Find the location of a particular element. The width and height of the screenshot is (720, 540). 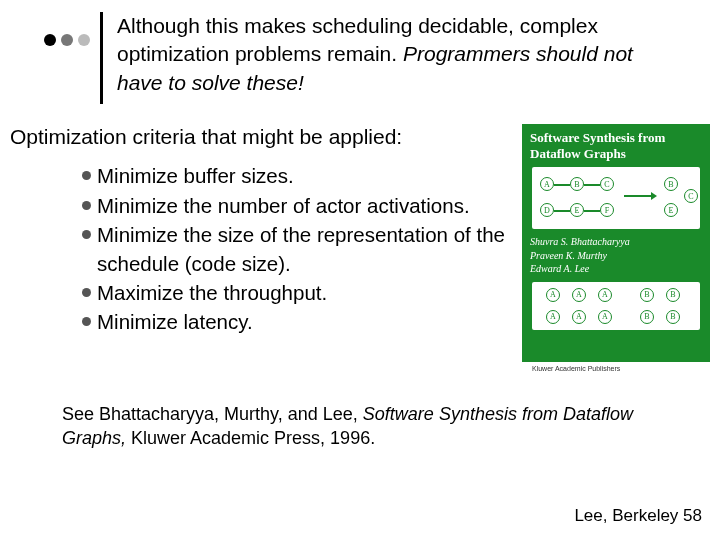

dataflow-graph-icon: A B C D E F B C E is located at coordinates (616, 198).